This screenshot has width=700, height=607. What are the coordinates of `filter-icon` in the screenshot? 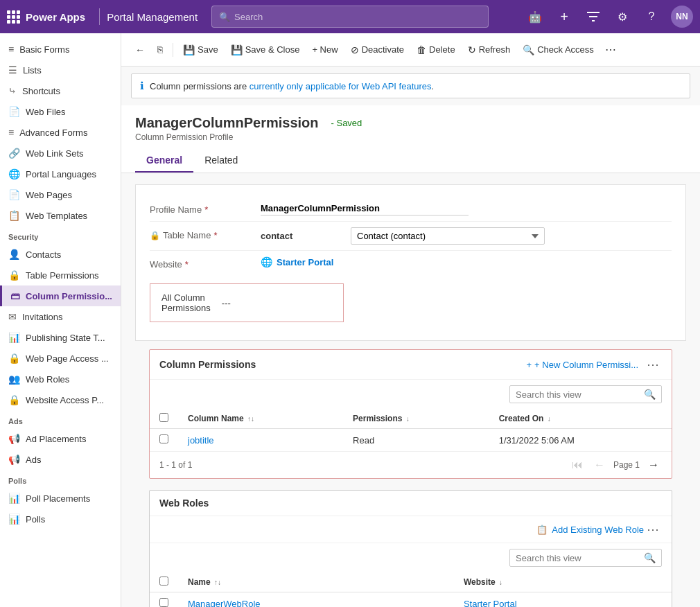 It's located at (593, 17).